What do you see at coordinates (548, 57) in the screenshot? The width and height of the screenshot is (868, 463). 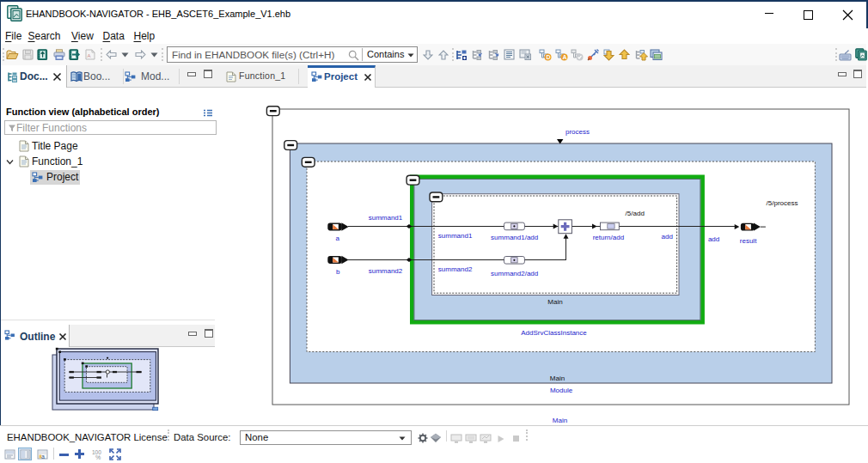 I see `svg-text: D` at bounding box center [548, 57].